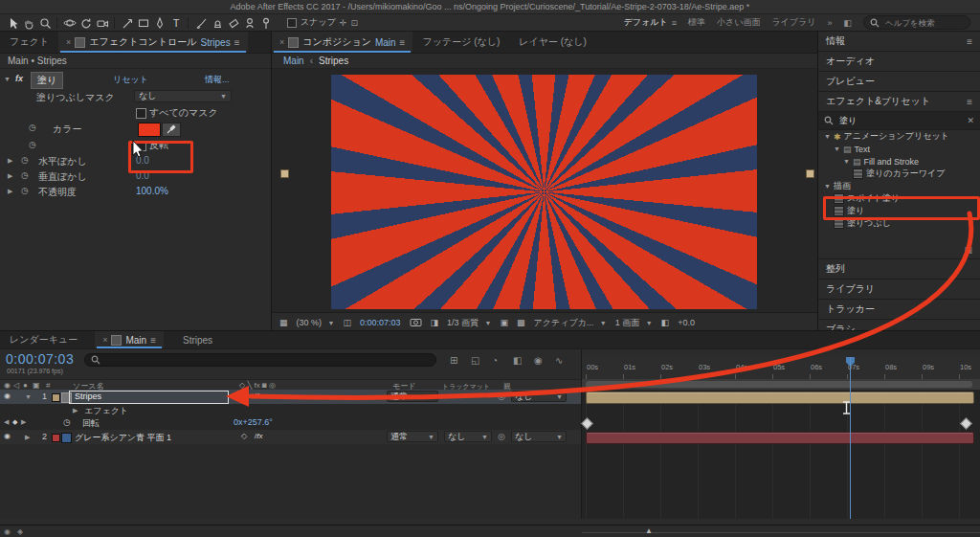  I want to click on sync-settings-icon: ◧, so click(848, 23).